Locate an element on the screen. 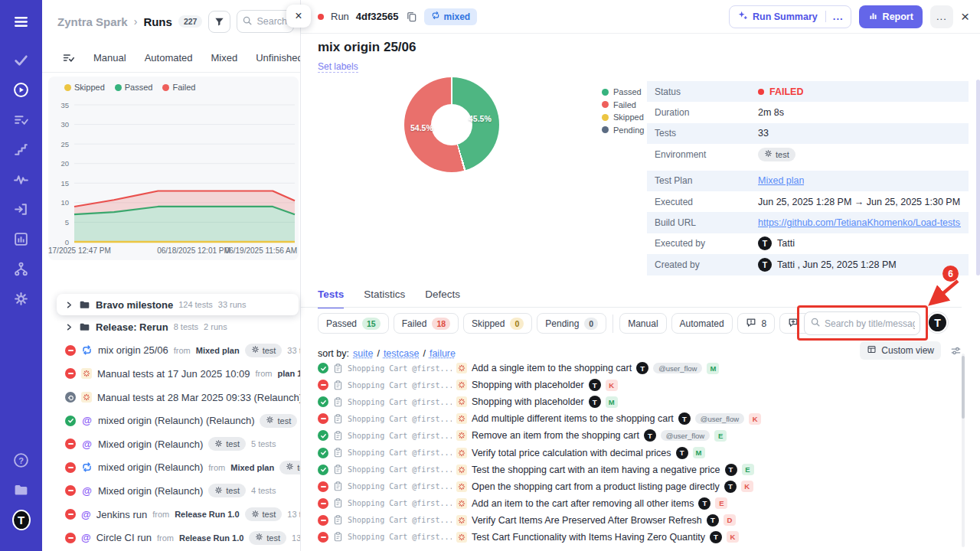 The image size is (980, 551). assignee-badge: K is located at coordinates (733, 537).